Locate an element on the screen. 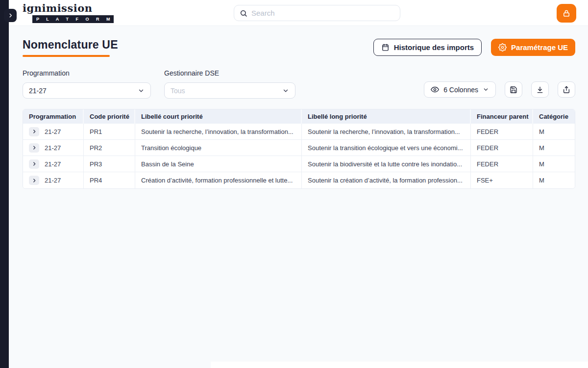  search-input is located at coordinates (323, 13).